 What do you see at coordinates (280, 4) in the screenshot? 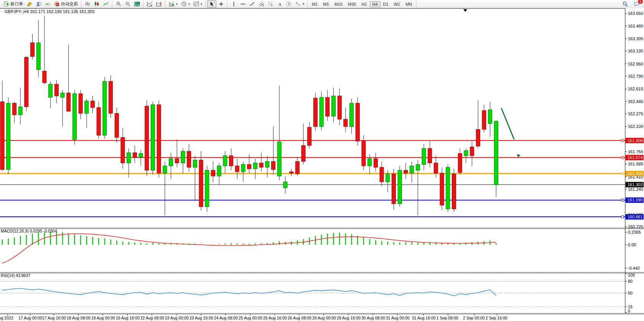
I see `text-a-button: A` at bounding box center [280, 4].